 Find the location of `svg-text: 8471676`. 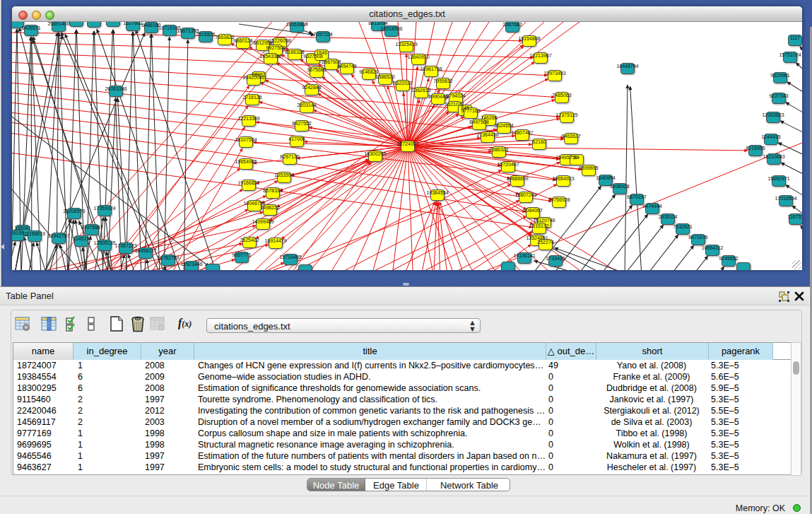

svg-text: 8471676 is located at coordinates (698, 238).